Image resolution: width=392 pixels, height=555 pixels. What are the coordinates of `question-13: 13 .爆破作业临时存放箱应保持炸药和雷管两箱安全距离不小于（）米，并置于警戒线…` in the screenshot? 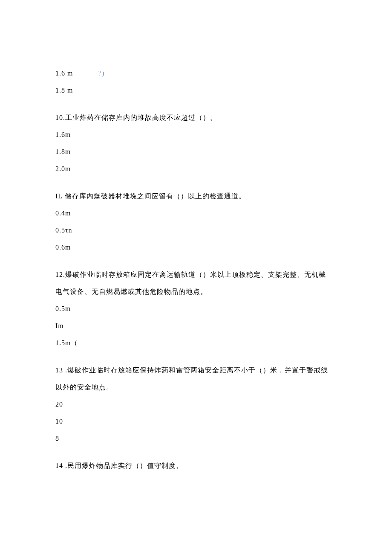 It's located at (196, 404).